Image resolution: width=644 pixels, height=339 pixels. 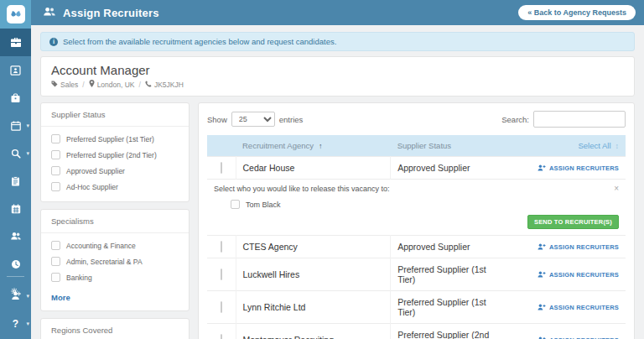 I want to click on user-icon, so click(x=15, y=295).